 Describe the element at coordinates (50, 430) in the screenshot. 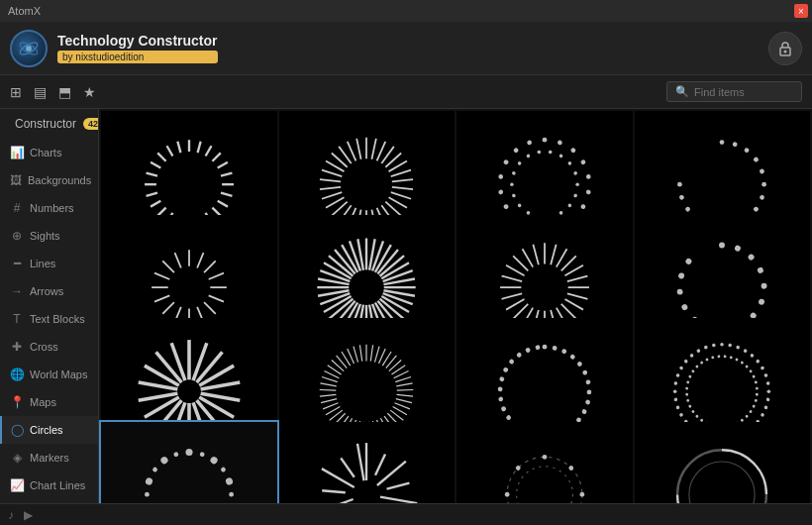

I see `sidebar-item-circles: ◯ Circles` at that location.